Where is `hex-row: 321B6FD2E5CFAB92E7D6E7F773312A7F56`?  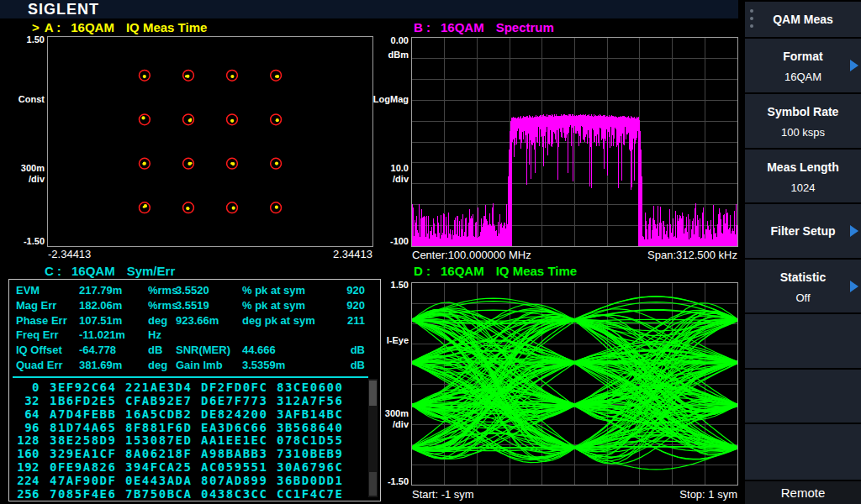
hex-row: 321B6FD2E5CFAB92E7D6E7F773312A7F56 is located at coordinates (195, 401).